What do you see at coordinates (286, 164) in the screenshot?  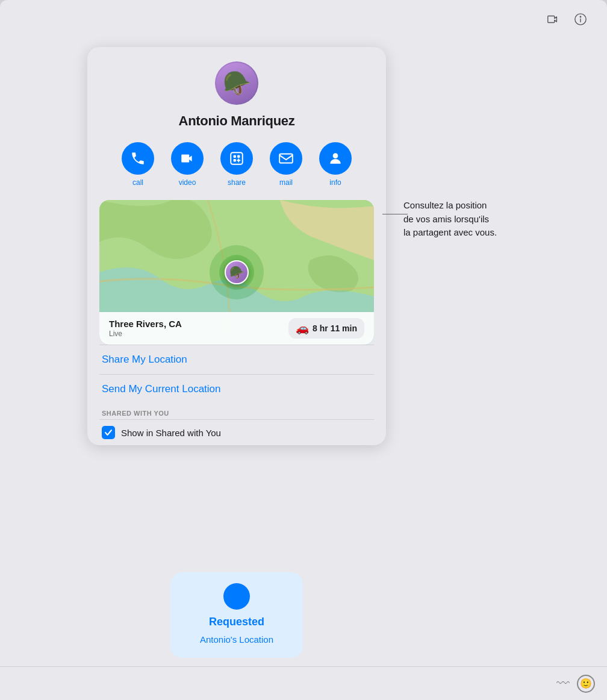 I see `mail-button: mail` at bounding box center [286, 164].